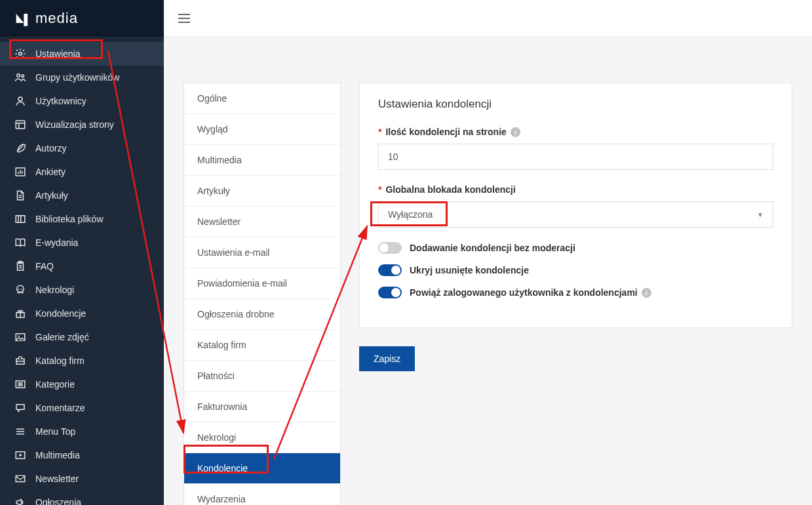  What do you see at coordinates (390, 248) in the screenshot?
I see `toggle-moderation-switch` at bounding box center [390, 248].